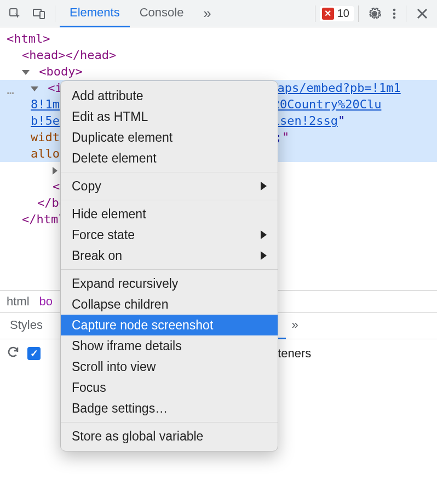  I want to click on ctx-focus: Focus, so click(169, 387).